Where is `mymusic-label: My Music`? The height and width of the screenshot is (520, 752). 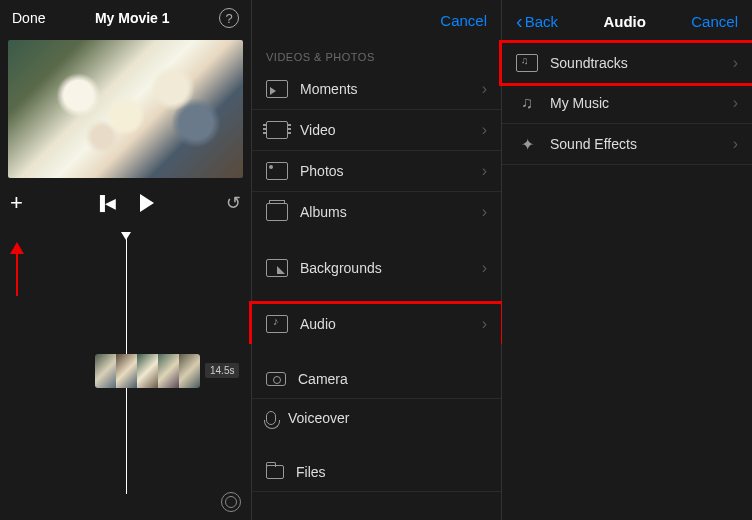 mymusic-label: My Music is located at coordinates (580, 103).